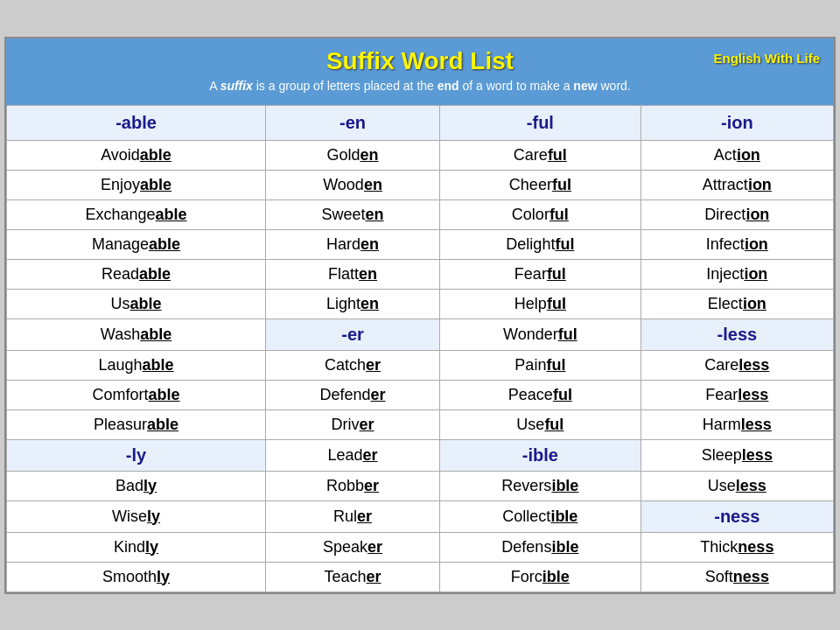 The image size is (840, 630). I want to click on word-cell: Election, so click(737, 304).